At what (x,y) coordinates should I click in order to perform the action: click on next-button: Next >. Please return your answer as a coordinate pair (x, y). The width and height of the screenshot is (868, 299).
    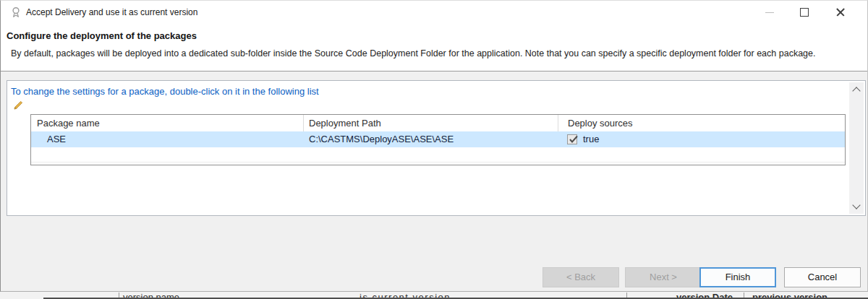
    Looking at the image, I should click on (663, 277).